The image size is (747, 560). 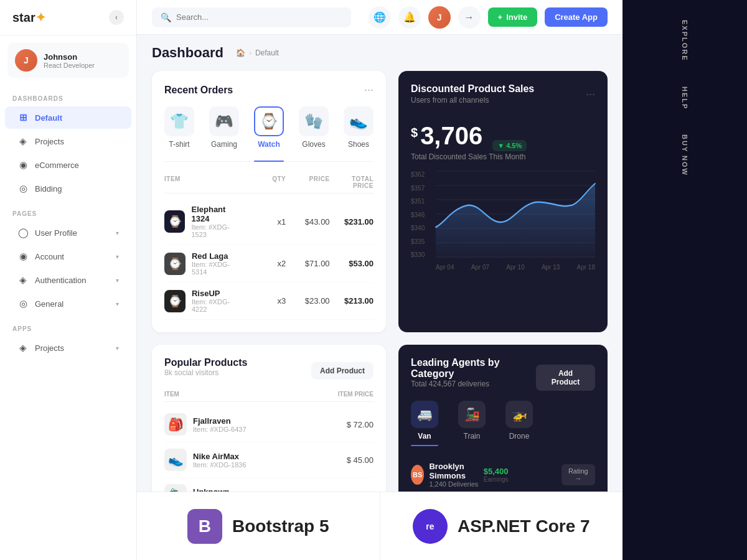 What do you see at coordinates (472, 100) in the screenshot?
I see `sales-subtitle: Users from all channels` at bounding box center [472, 100].